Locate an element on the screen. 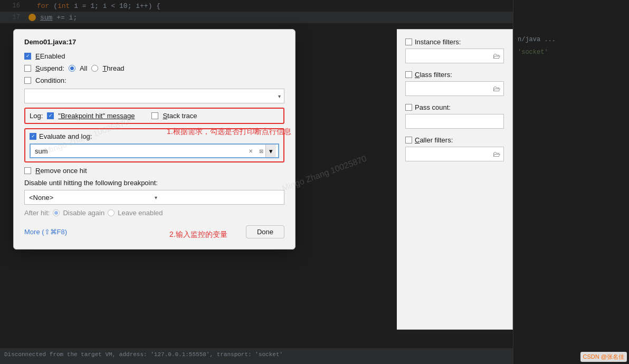 Image resolution: width=629 pixels, height=364 pixels. log-breakpoint-checkbox is located at coordinates (51, 116).